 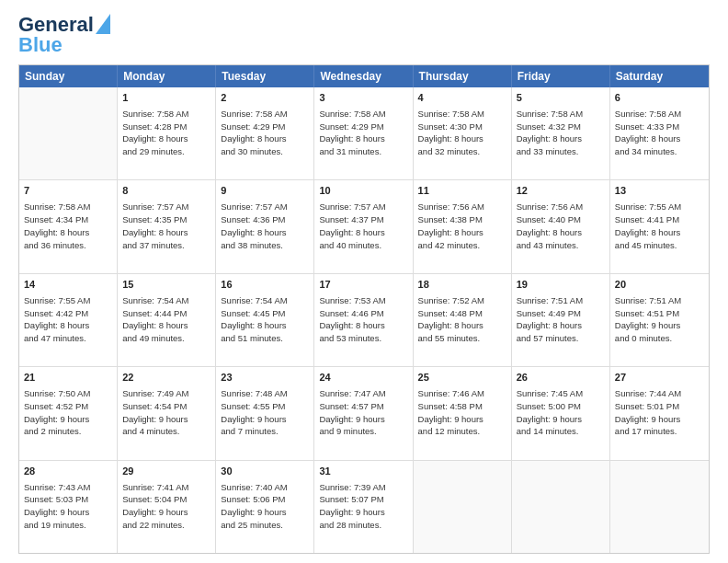 What do you see at coordinates (660, 413) in the screenshot?
I see `calendar-cell: 27Sunrise: 7:44 AMSunset: 5:01 PMDayligh…` at bounding box center [660, 413].